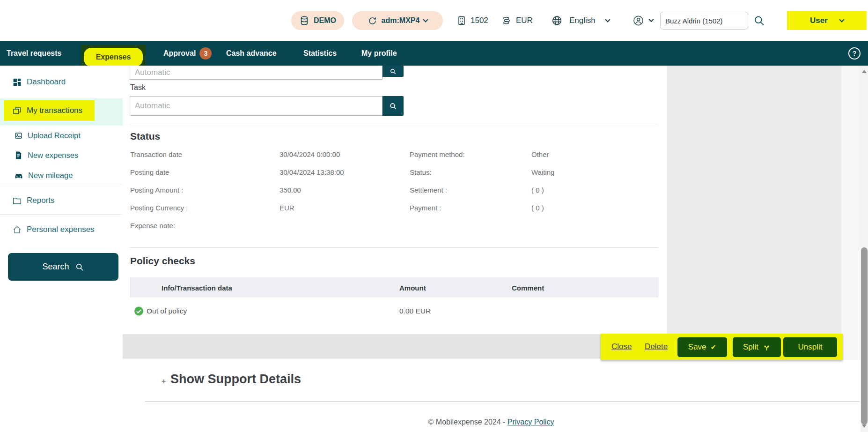  I want to click on refresh-icon, so click(373, 21).